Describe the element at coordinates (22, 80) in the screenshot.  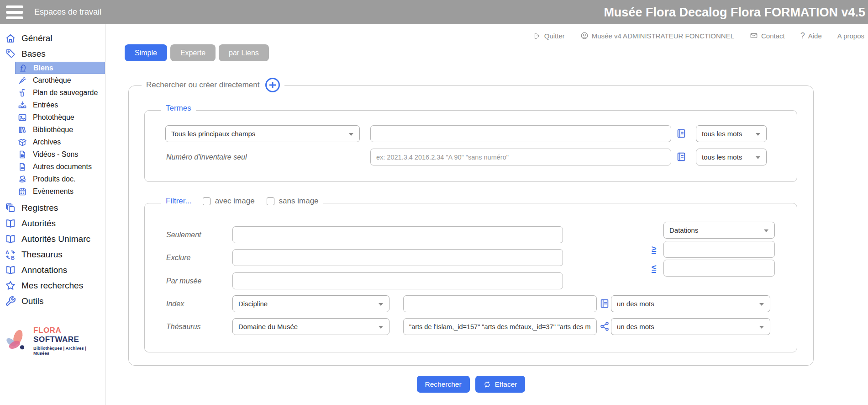
I see `carrot-icon` at that location.